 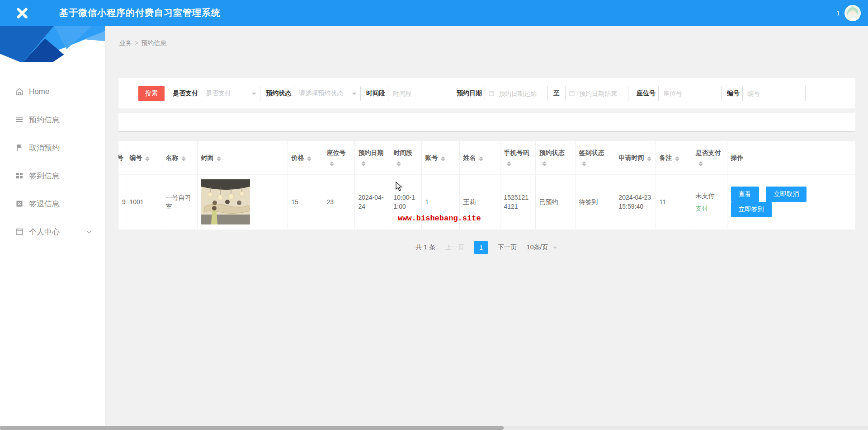 I want to click on pay-select: 是否支付, so click(x=231, y=93).